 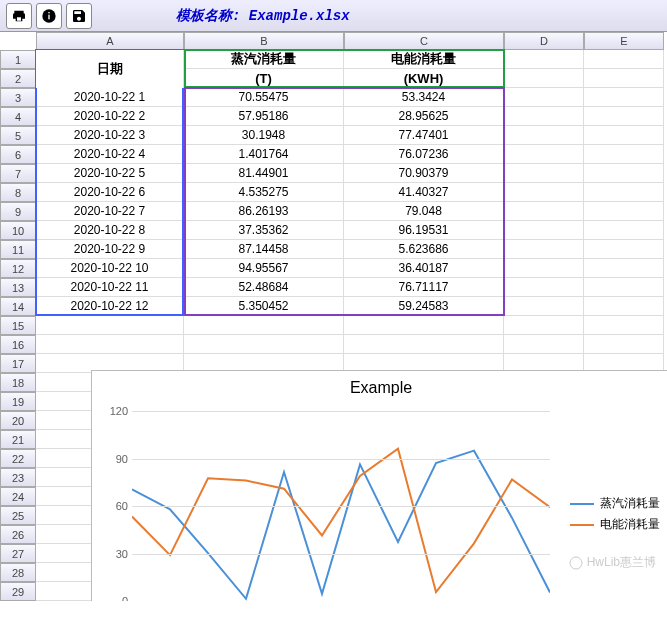 What do you see at coordinates (264, 98) in the screenshot?
I see `cell: 70.55475` at bounding box center [264, 98].